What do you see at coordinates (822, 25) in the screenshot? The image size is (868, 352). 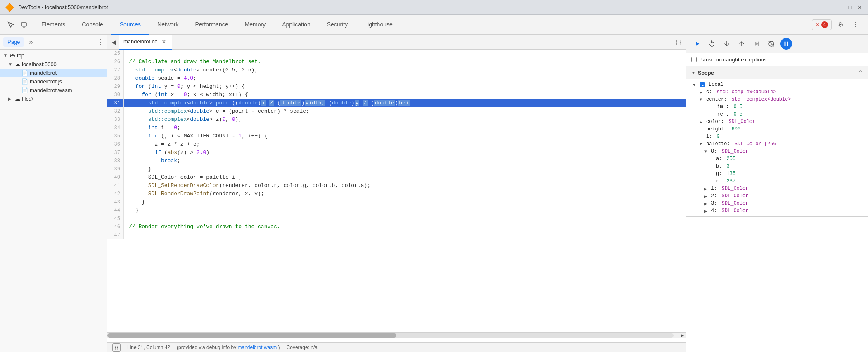 I see `error-count-badge: ✕ 4` at bounding box center [822, 25].